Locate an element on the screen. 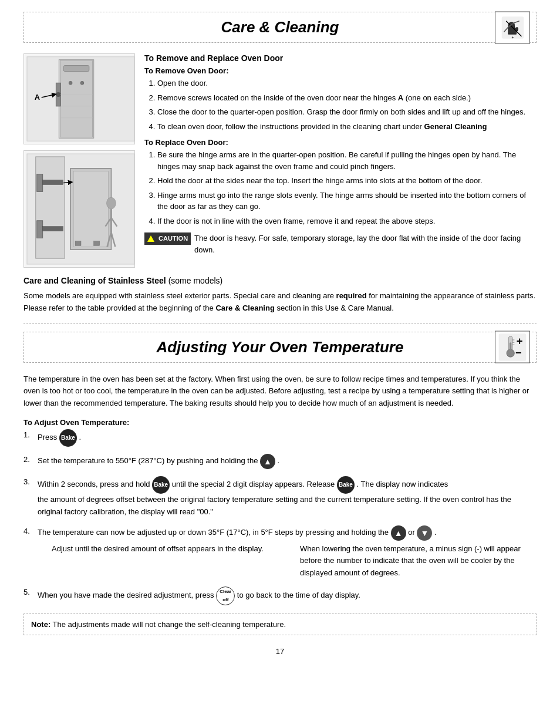 Image resolution: width=560 pixels, height=728 pixels. step-num-1: 1. is located at coordinates (28, 436).